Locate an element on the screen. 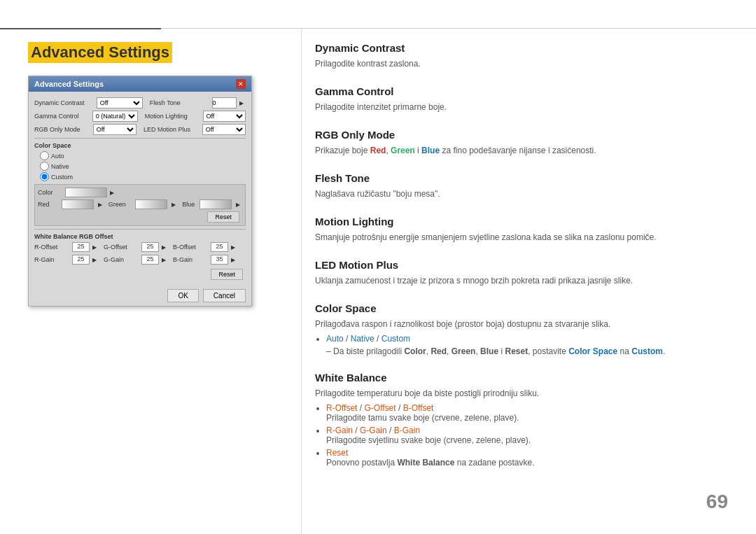 This screenshot has width=756, height=534. wb-gain-bullet: R-Gain / G-Gain / B-Gain Prilagodite svj… is located at coordinates (531, 435).